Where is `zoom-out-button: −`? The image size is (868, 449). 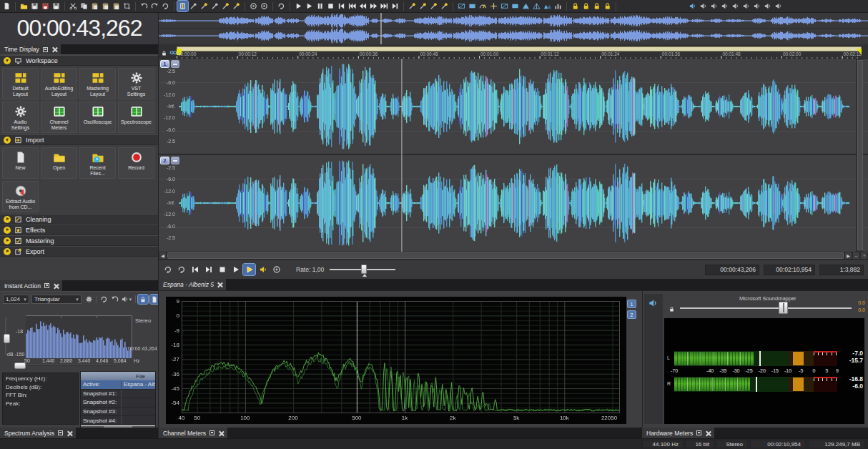
zoom-out-button: − is located at coordinates (857, 256).